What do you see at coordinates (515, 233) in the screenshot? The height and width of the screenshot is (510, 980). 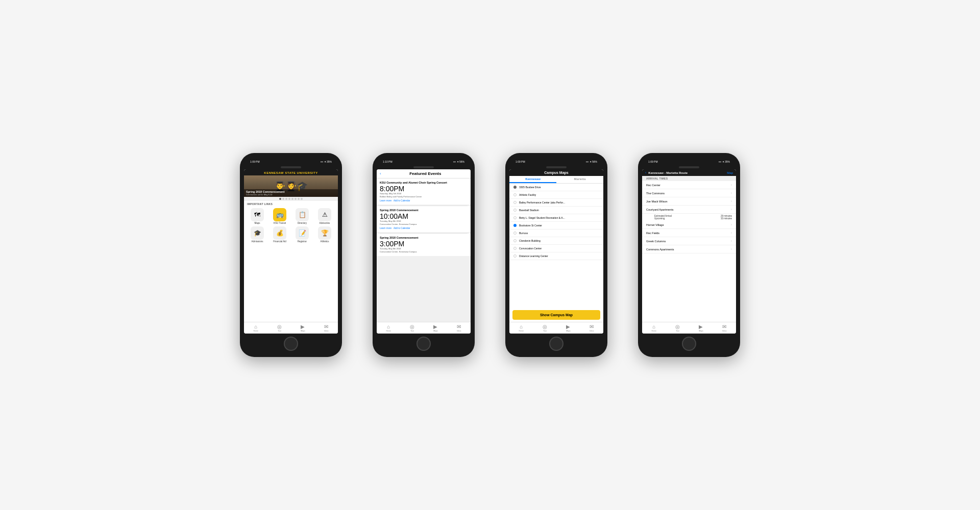 I see `dot-burruss` at bounding box center [515, 233].